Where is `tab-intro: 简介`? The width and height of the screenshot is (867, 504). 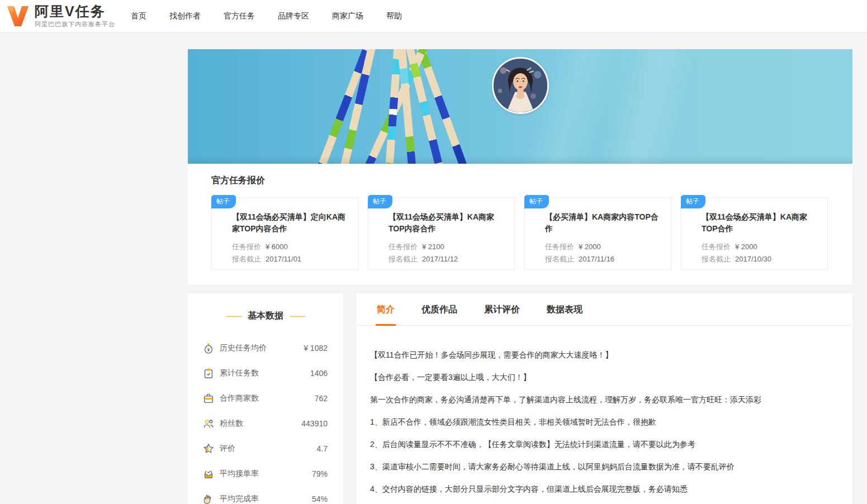 tab-intro: 简介 is located at coordinates (386, 310).